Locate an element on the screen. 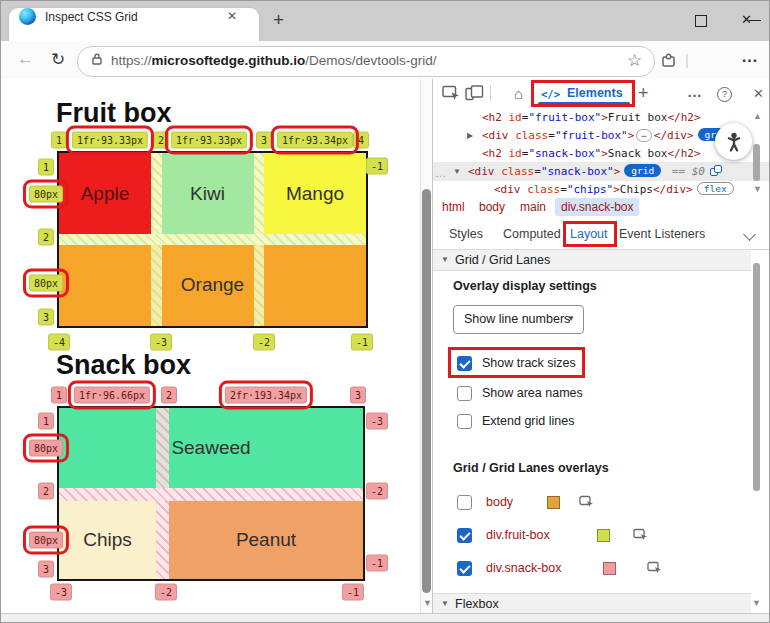 Image resolution: width=770 pixels, height=623 pixels. add-panel-button: + is located at coordinates (644, 94).